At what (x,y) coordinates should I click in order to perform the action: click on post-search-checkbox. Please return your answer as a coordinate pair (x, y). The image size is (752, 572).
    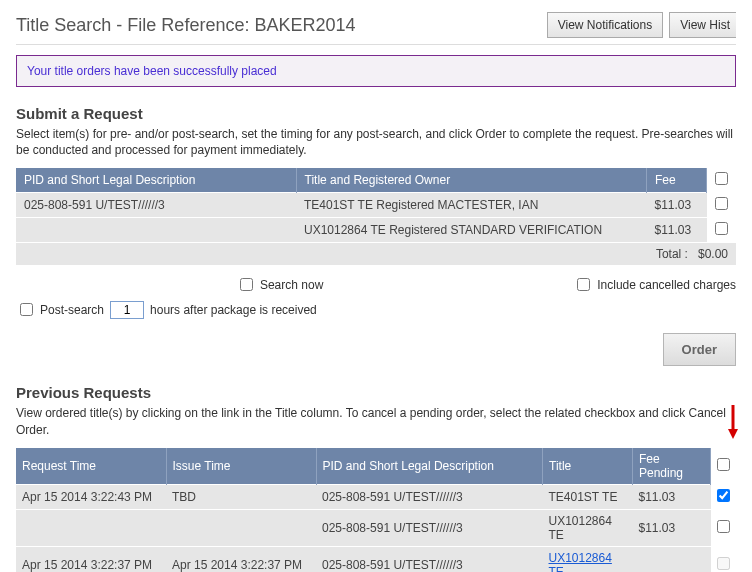
    Looking at the image, I should click on (26, 310).